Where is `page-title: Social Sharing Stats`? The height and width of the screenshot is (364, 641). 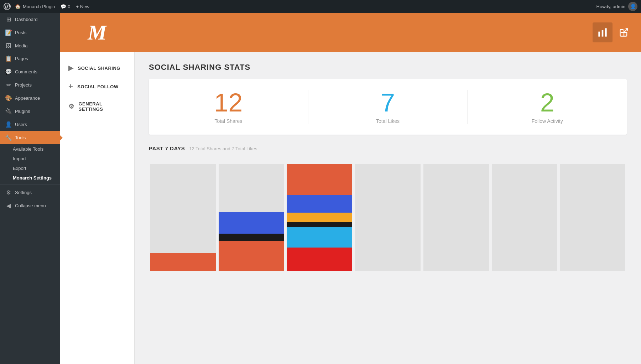
page-title: Social Sharing Stats is located at coordinates (388, 67).